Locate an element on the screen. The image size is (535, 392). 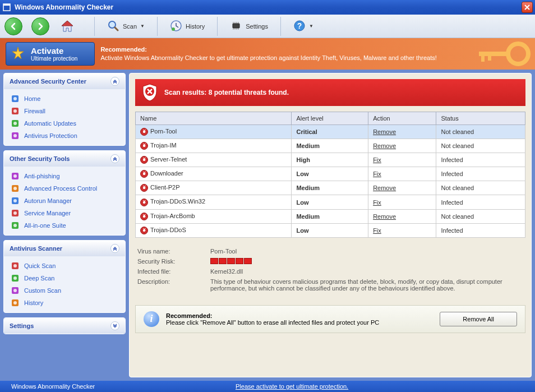
table-row: Trojan-IMMediumRemoveNot cleaned is located at coordinates (331, 146).